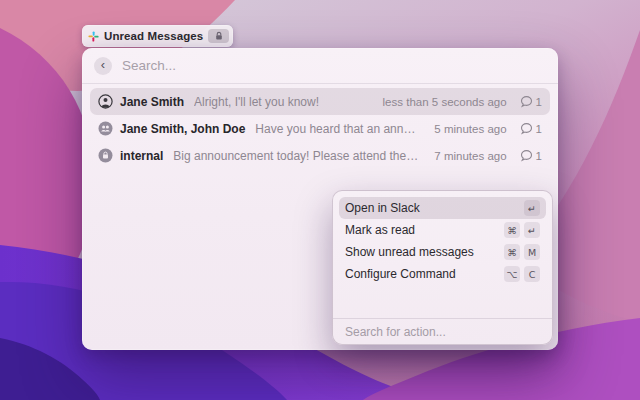 The image size is (640, 400). I want to click on people-circle-icon, so click(106, 128).